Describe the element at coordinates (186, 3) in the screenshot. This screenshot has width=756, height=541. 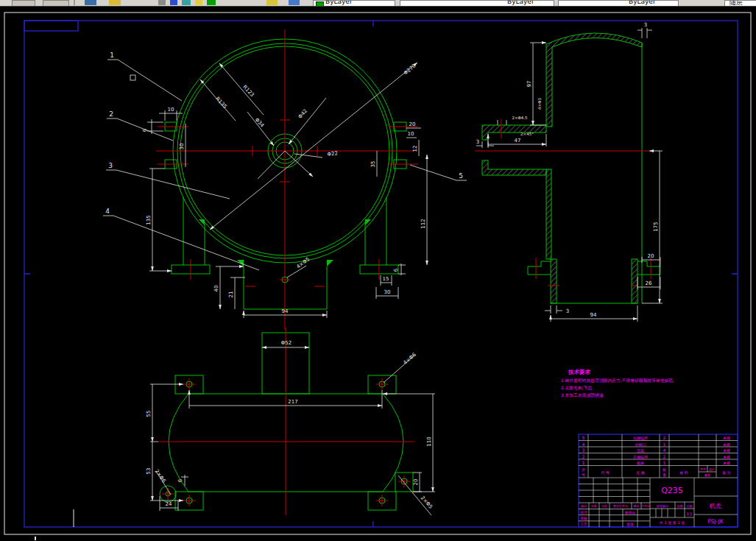
I see `layer-lock-icon` at that location.